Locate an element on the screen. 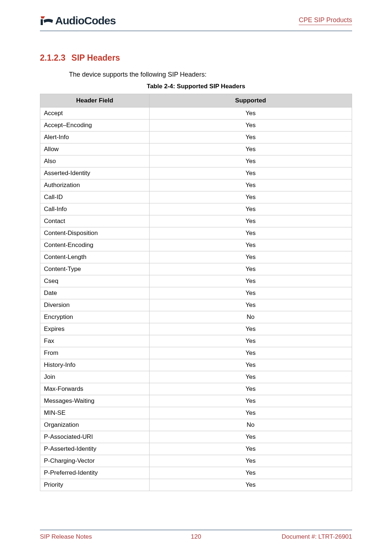 The height and width of the screenshot is (555, 392). brand-logo: AudioCodes is located at coordinates (78, 21).